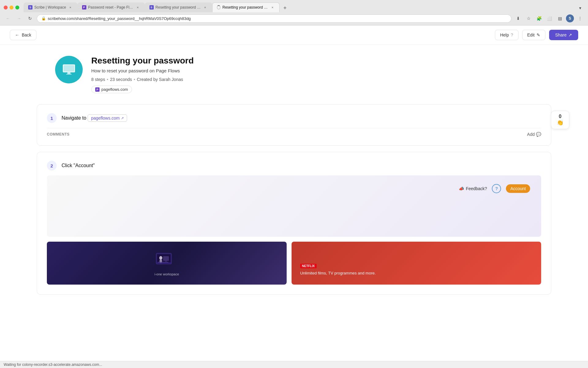  I want to click on status-bar: Waiting for colony-recorder.s3-accelerat…, so click(294, 364).